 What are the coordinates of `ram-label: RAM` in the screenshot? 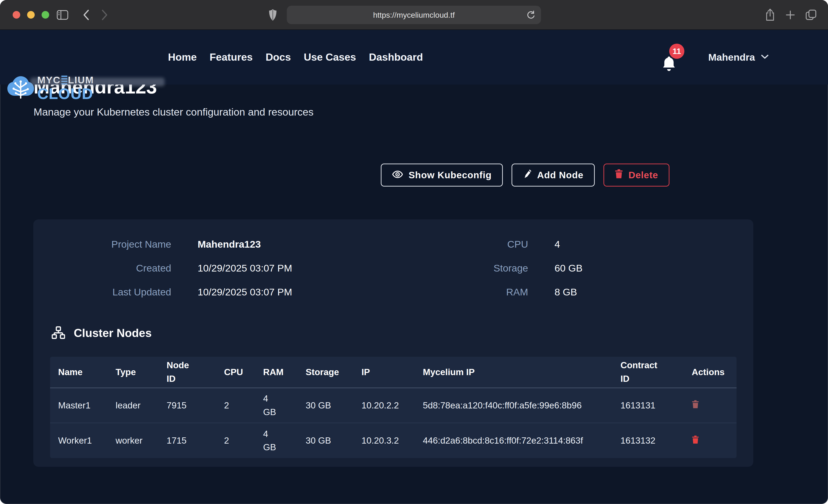 It's located at (488, 292).